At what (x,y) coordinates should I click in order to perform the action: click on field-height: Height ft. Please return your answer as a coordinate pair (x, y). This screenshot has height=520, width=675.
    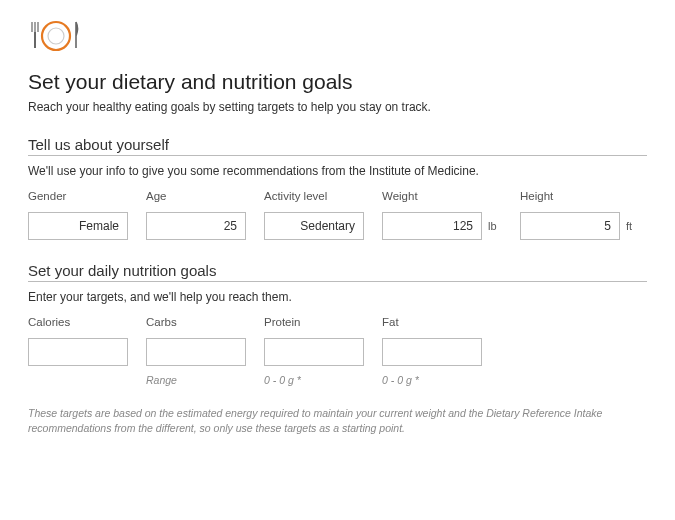
    Looking at the image, I should click on (580, 215).